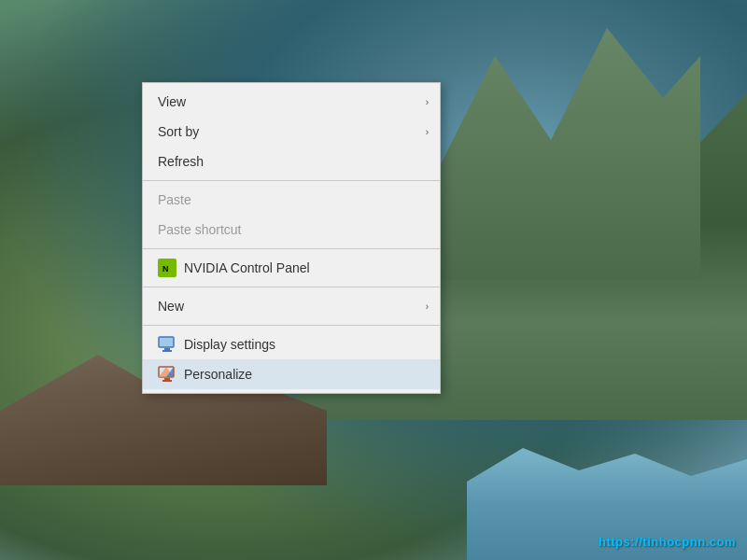 Image resolution: width=747 pixels, height=560 pixels. What do you see at coordinates (291, 200) in the screenshot?
I see `menu-item-paste: Paste` at bounding box center [291, 200].